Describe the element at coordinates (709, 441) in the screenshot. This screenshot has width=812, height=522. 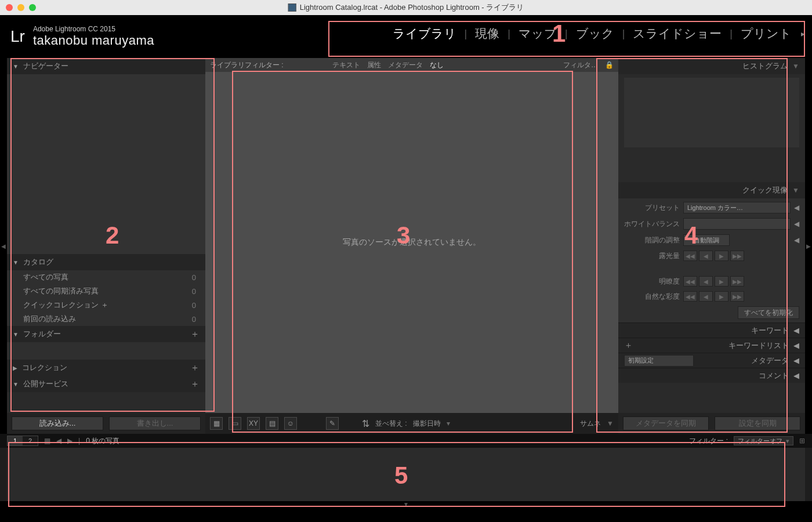
I see `filmstrip-filter-label: フィルター :` at that location.